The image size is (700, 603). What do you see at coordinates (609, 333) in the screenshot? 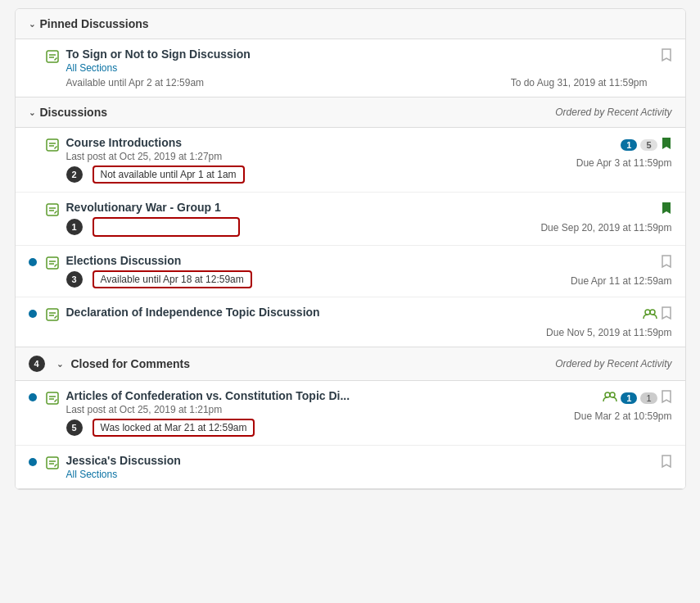
I see `due-text: Due Nov 5, 2019 at 11:59pm` at bounding box center [609, 333].